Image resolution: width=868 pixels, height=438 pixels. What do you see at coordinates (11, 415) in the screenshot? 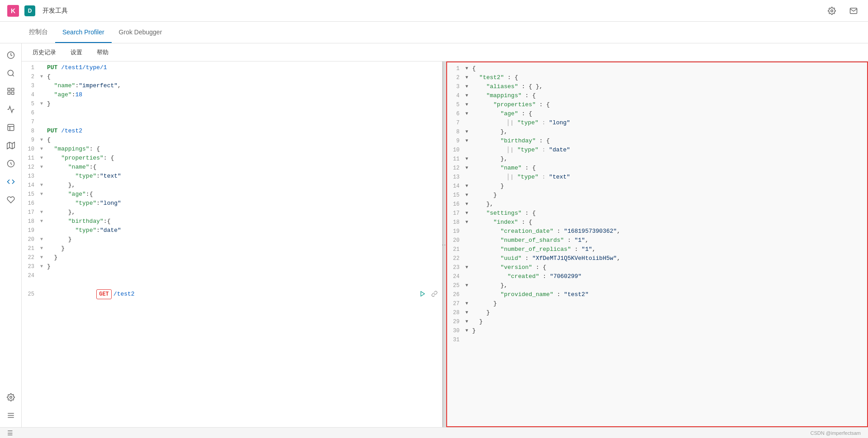
I see `sidebar-icon-hamburger` at bounding box center [11, 415].